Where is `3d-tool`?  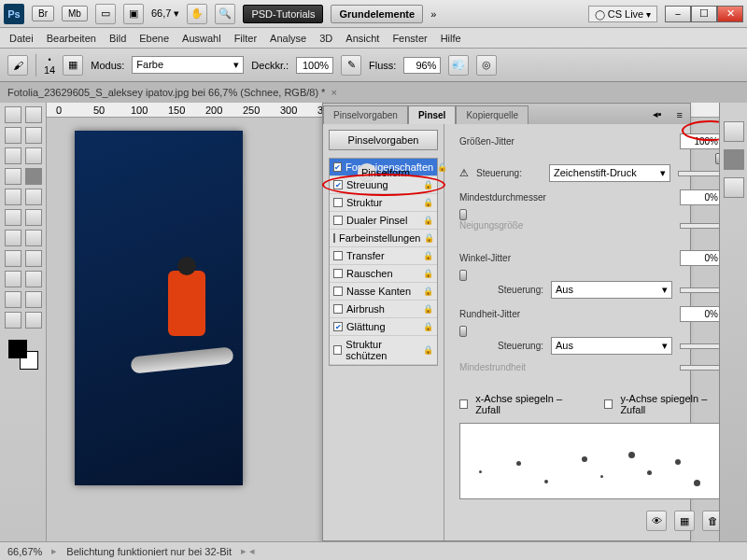 3d-tool is located at coordinates (13, 300).